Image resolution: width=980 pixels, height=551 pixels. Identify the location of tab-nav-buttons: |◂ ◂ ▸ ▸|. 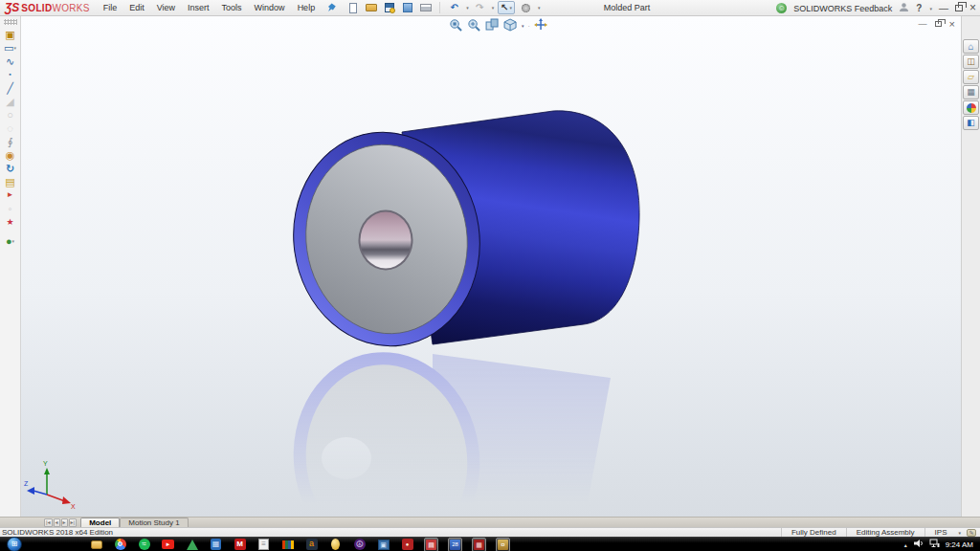
(60, 522).